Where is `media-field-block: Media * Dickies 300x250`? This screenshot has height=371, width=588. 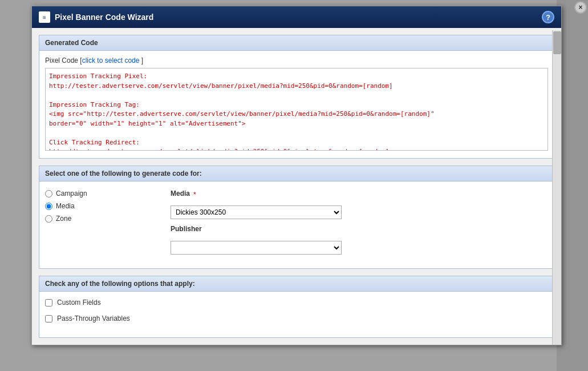 media-field-block: Media * Dickies 300x250 is located at coordinates (359, 204).